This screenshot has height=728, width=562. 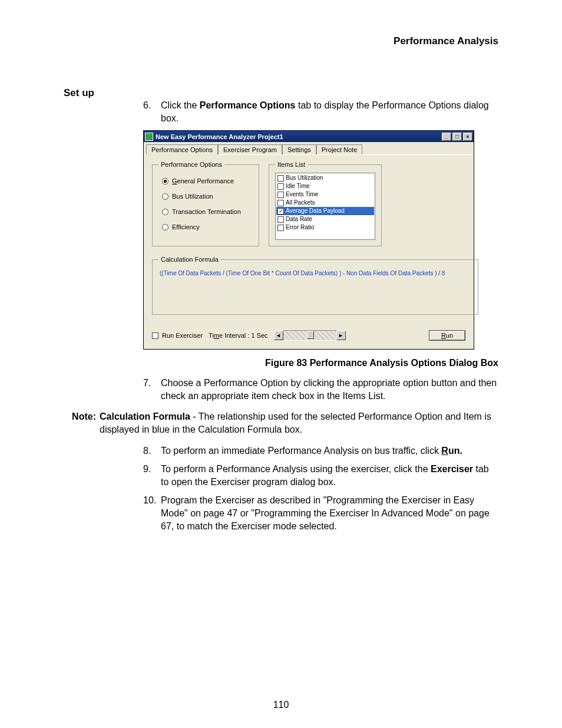 What do you see at coordinates (281, 41) in the screenshot?
I see `running-header: Performance Analysis` at bounding box center [281, 41].